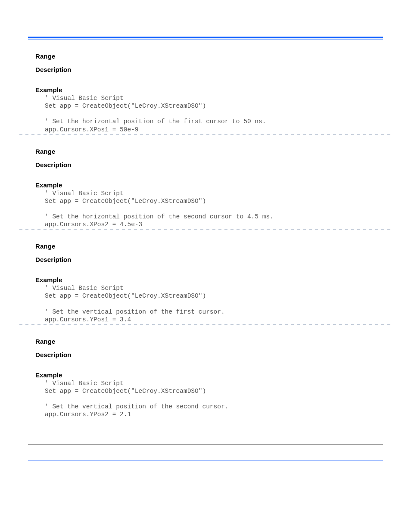  What do you see at coordinates (206, 38) in the screenshot?
I see `header-rule` at bounding box center [206, 38].